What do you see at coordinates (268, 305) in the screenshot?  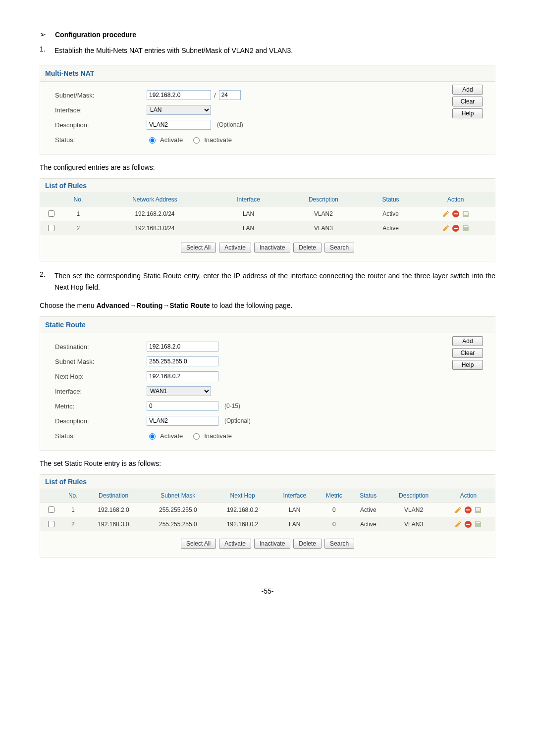 I see `choose-menu-text: Choose the menu Advanced→Routing→Static …` at bounding box center [268, 305].